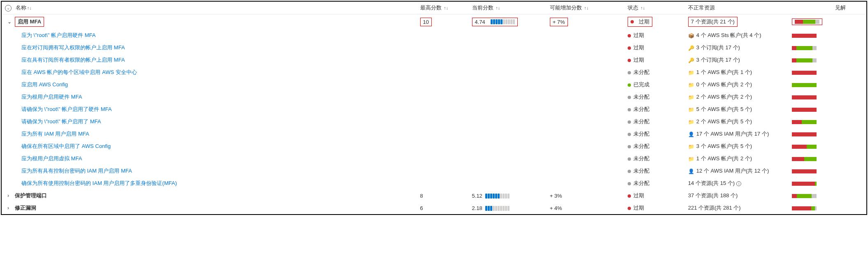  Describe the element at coordinates (10, 22) in the screenshot. I see `chevron-icon: ⌄` at that location.